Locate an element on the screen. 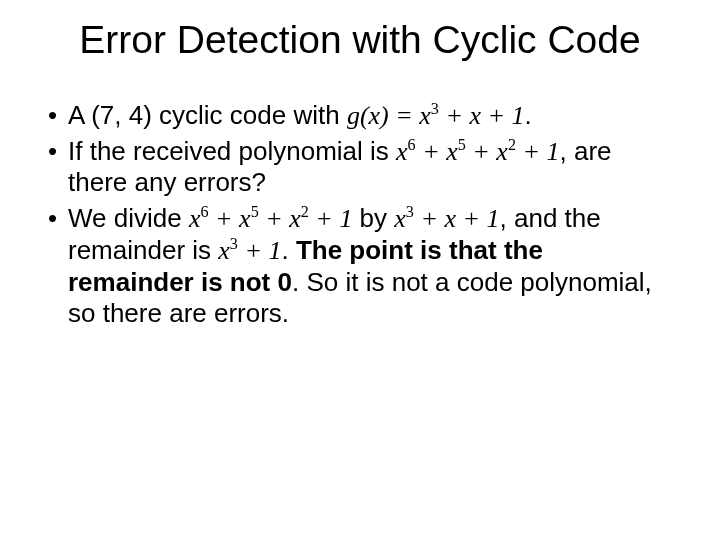 Image resolution: width=720 pixels, height=540 pixels. bullet-text-1: A (7, 4) cyclic code with g(x) = x3 + x … is located at coordinates (371, 116).